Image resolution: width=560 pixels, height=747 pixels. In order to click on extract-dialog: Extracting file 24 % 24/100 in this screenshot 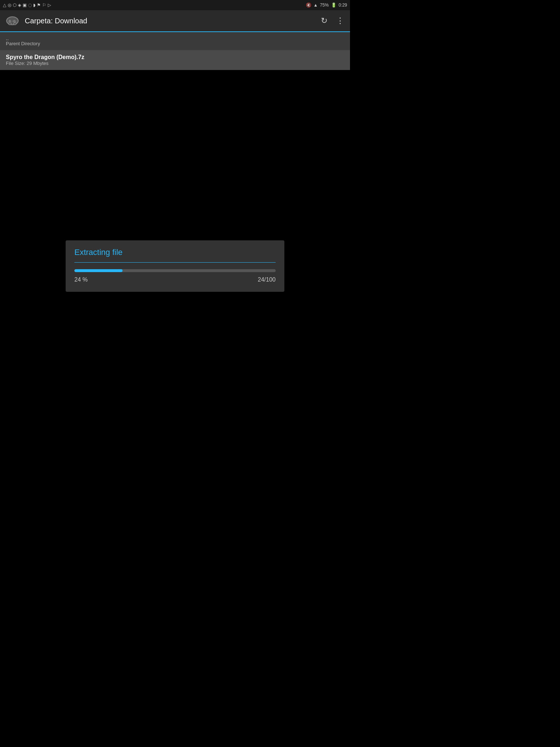, I will do `click(175, 266)`.